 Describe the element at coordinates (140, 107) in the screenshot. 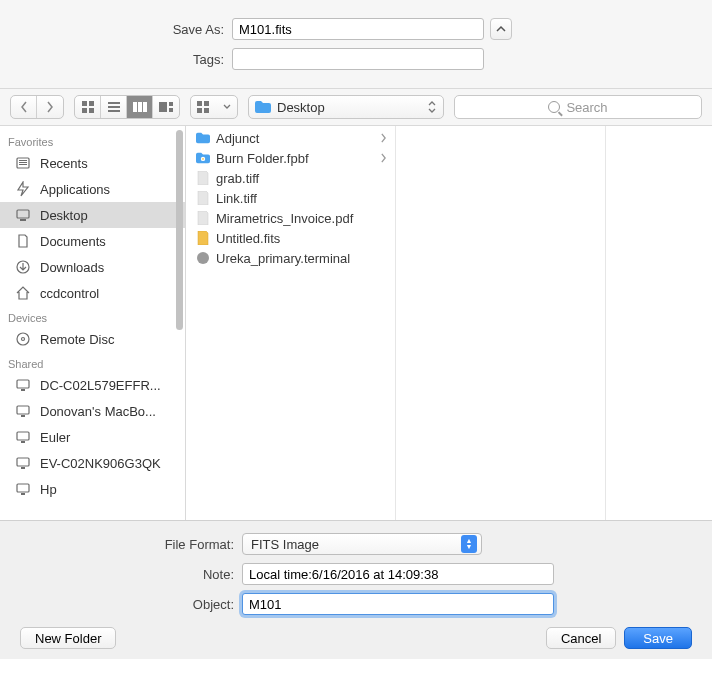

I see `view-columns-button` at that location.